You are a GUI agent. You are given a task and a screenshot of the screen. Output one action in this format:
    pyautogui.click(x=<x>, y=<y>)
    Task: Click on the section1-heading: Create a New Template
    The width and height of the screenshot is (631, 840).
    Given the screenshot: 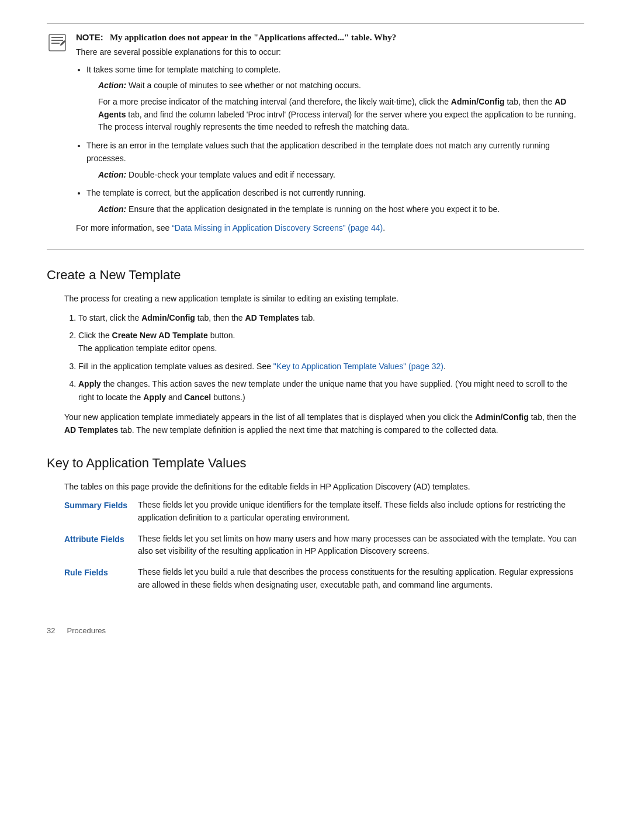 What is the action you would take?
    pyautogui.click(x=316, y=275)
    